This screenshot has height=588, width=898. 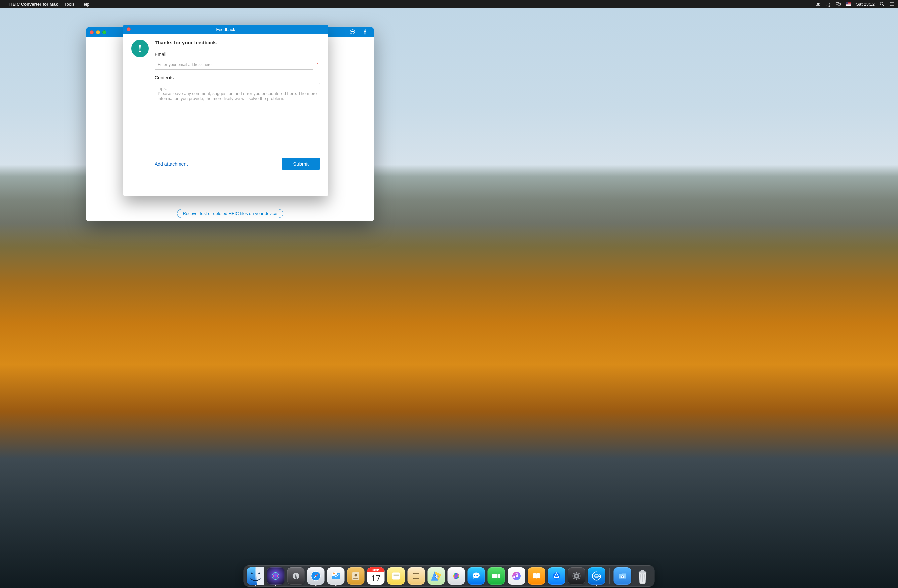 What do you see at coordinates (497, 576) in the screenshot?
I see `dock-app-facetime` at bounding box center [497, 576].